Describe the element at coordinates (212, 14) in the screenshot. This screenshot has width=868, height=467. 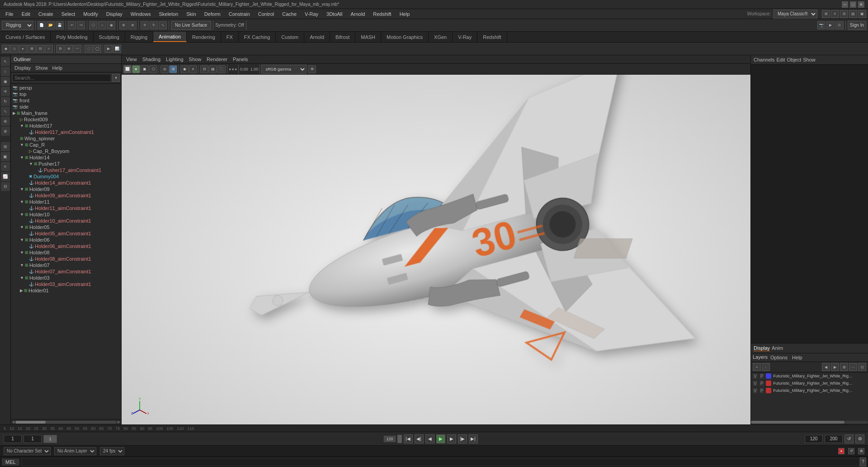
I see `menu-deform: Deform` at that location.